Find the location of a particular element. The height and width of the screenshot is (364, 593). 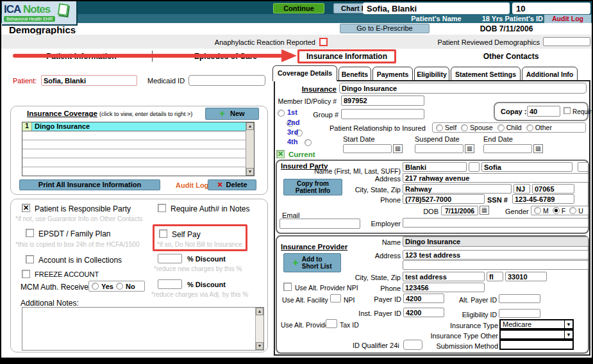

insured-first-name-field is located at coordinates (527, 167).